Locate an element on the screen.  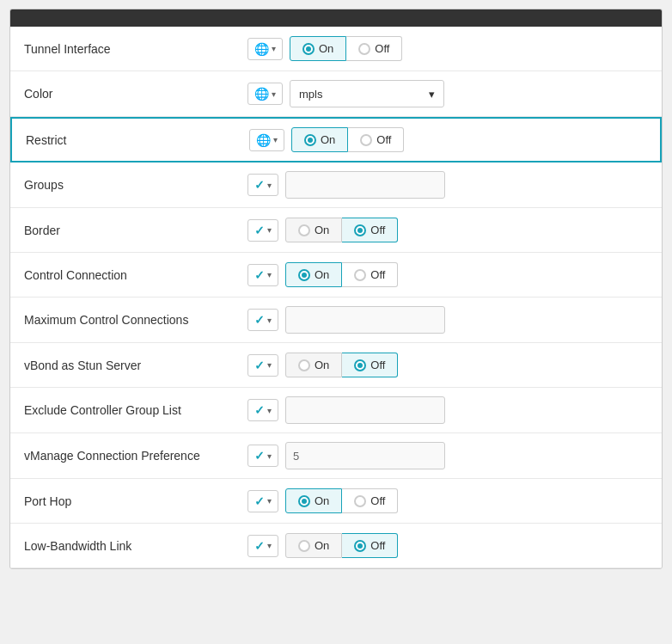
check-btn-vmanage-preference: ✓▾ is located at coordinates (263, 456).